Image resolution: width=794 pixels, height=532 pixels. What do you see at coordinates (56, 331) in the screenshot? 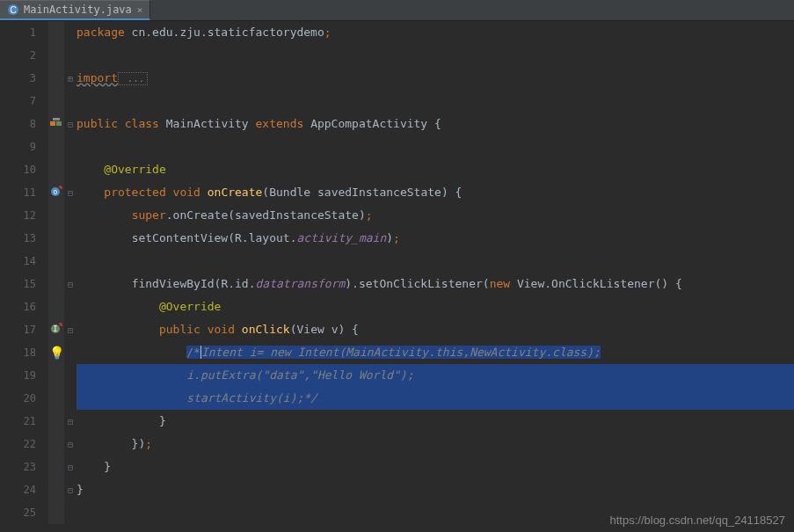
I see `implements-marker-icon: I` at bounding box center [56, 331].